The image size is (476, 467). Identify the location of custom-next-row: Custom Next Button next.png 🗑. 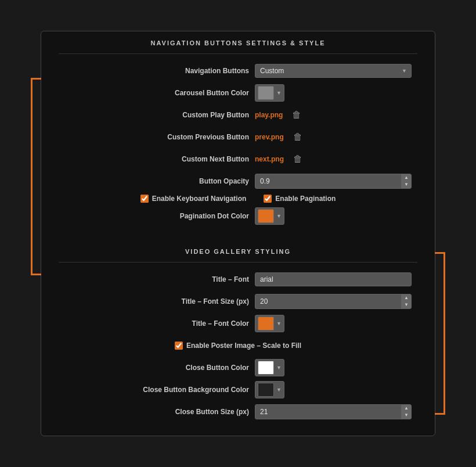
(238, 159).